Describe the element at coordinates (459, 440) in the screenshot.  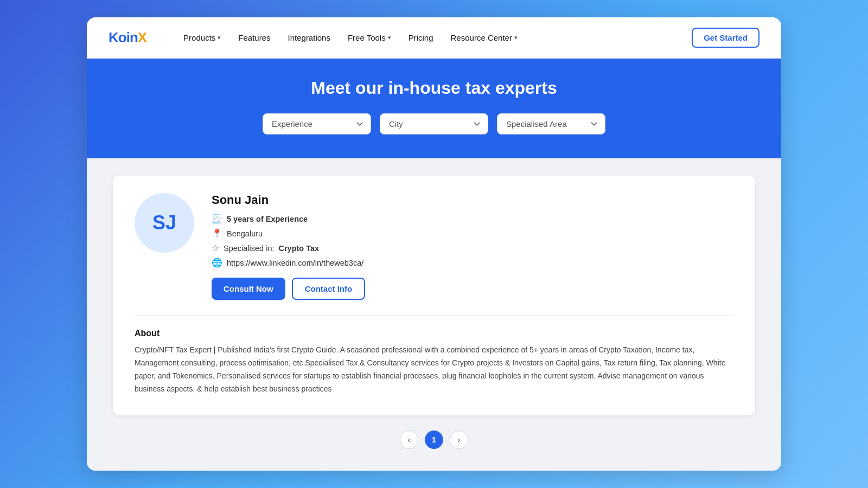
I see `pagination-next: ›` at that location.